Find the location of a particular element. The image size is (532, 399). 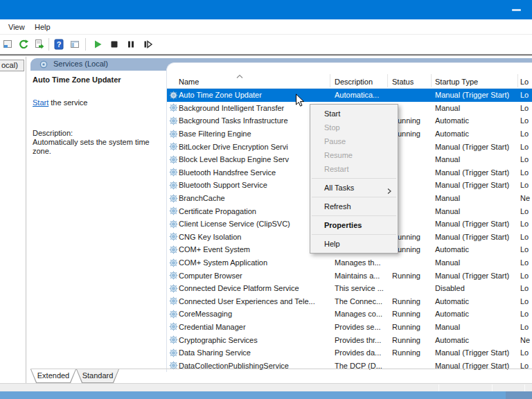

table-row: Connected Device Platform Service This s… is located at coordinates (349, 288).